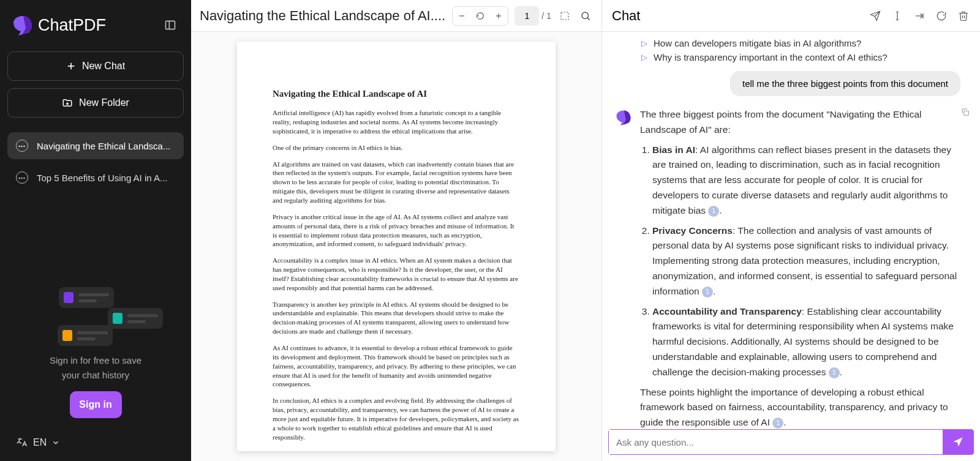 Image resolution: width=980 pixels, height=461 pixels. Describe the element at coordinates (804, 43) in the screenshot. I see `suggestion: ▷ How can developers mitigate bias in AI…` at that location.